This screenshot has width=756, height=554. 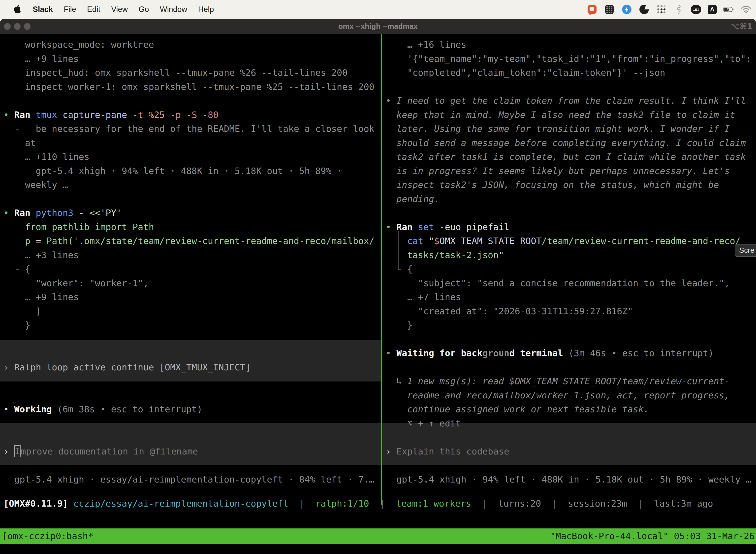 I want to click on terminal-line: … +16 lines, so click(x=426, y=45).